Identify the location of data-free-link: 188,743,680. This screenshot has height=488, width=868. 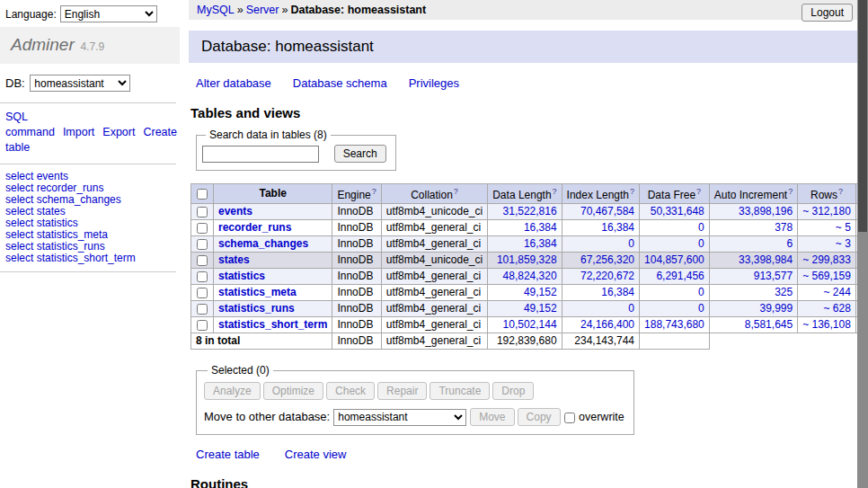
(674, 324).